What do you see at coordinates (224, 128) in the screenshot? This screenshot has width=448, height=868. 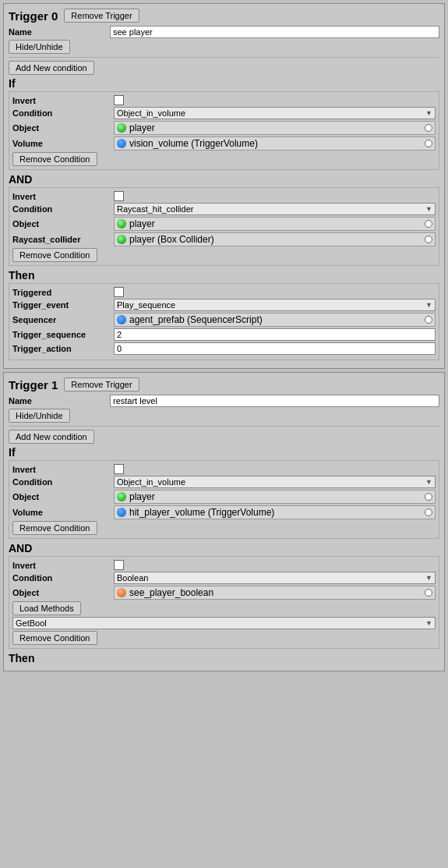 I see `trigger-0-c0-object-row: Object player` at bounding box center [224, 128].